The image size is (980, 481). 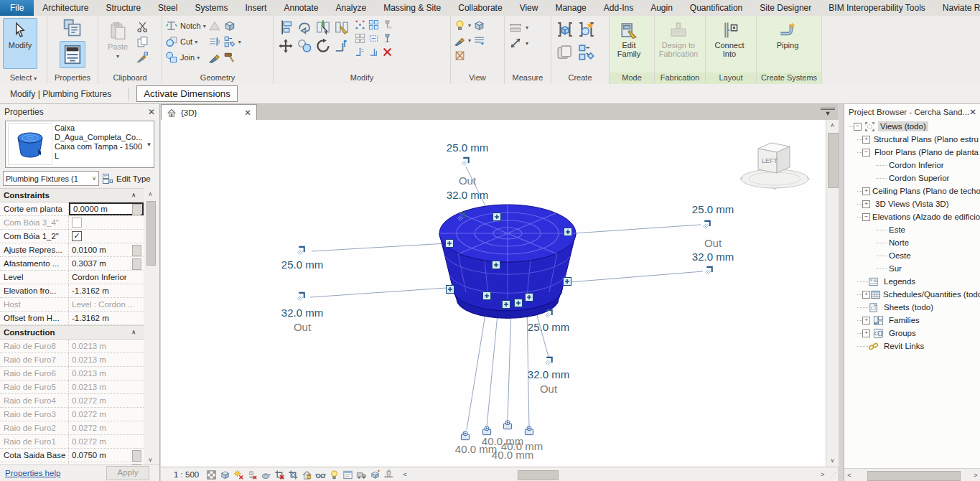 What do you see at coordinates (72, 332) in the screenshot?
I see `section-header-construction: Construction∧` at bounding box center [72, 332].